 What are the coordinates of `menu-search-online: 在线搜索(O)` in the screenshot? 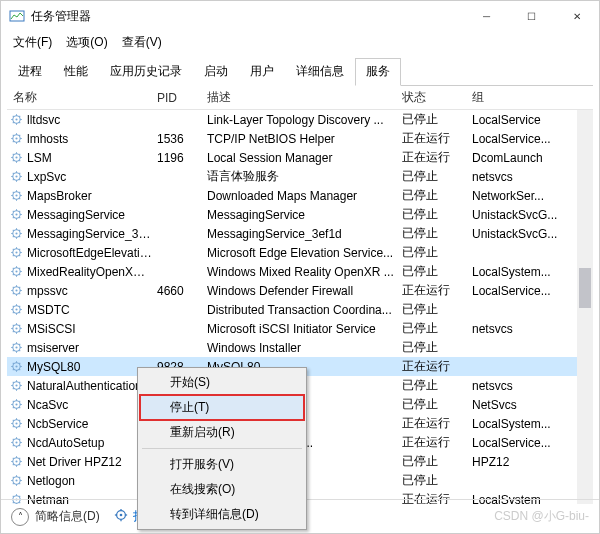 It's located at (222, 490).